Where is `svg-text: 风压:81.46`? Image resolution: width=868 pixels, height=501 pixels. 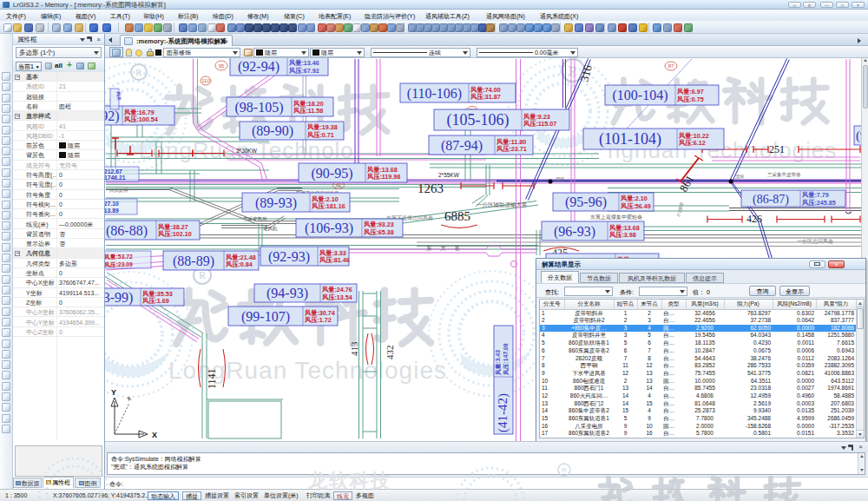 svg-text: 风压:81.46 is located at coordinates (334, 260).